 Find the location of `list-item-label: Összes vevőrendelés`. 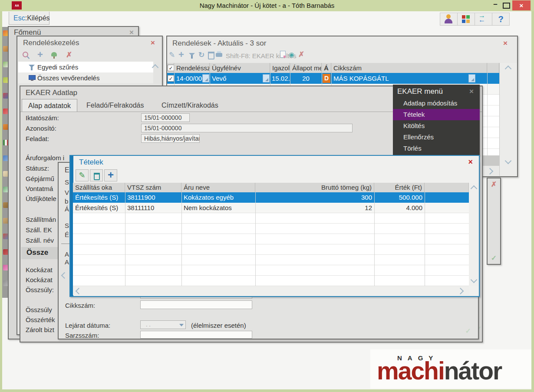

list-item-label: Összes vevőrendelés is located at coordinates (69, 78).